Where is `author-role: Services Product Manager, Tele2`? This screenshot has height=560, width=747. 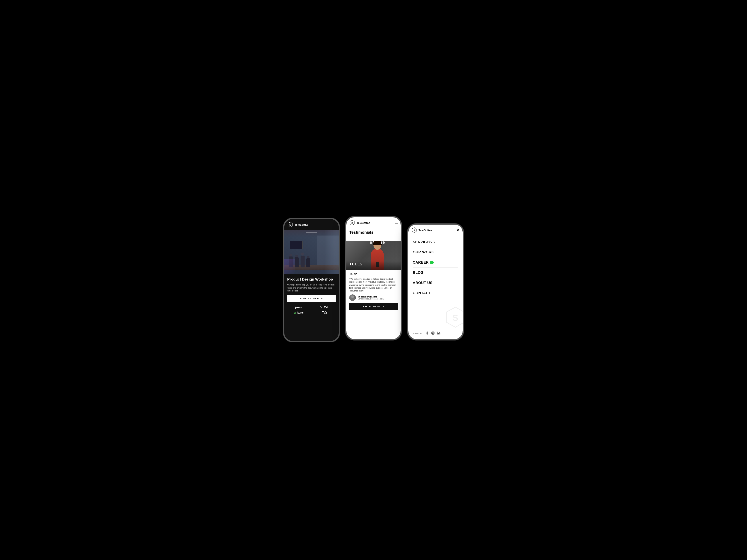 author-role: Services Product Manager, Tele2 is located at coordinates (371, 299).